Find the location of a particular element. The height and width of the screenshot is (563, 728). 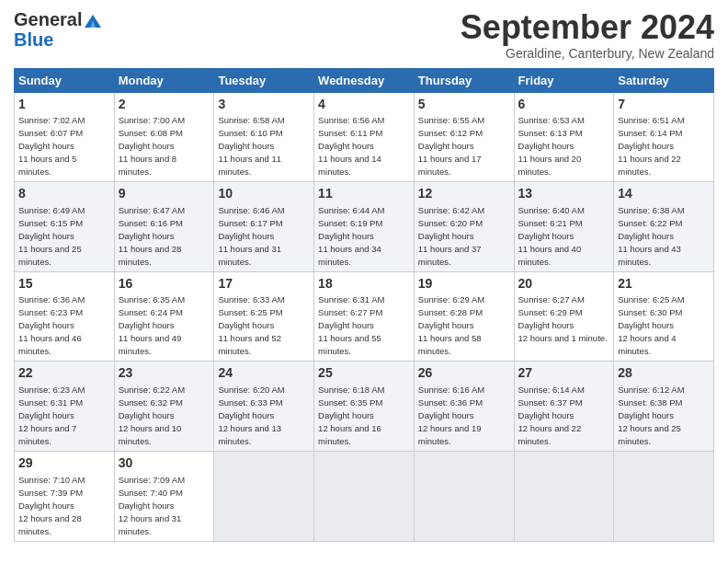

calendar-cell: 4 Sunrise: 6:56 AMSunset: 6:11 PMDayligh… is located at coordinates (364, 137).